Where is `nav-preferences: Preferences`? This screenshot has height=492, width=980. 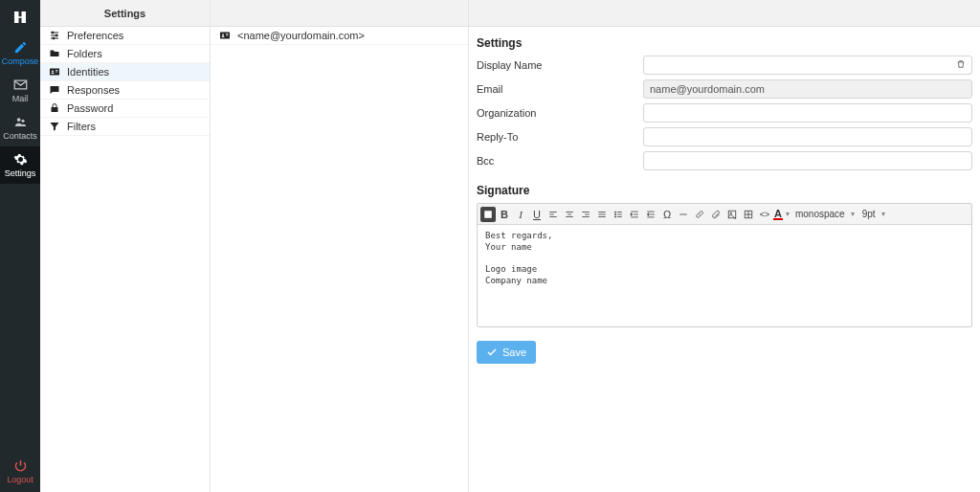
nav-preferences: Preferences is located at coordinates (124, 36).